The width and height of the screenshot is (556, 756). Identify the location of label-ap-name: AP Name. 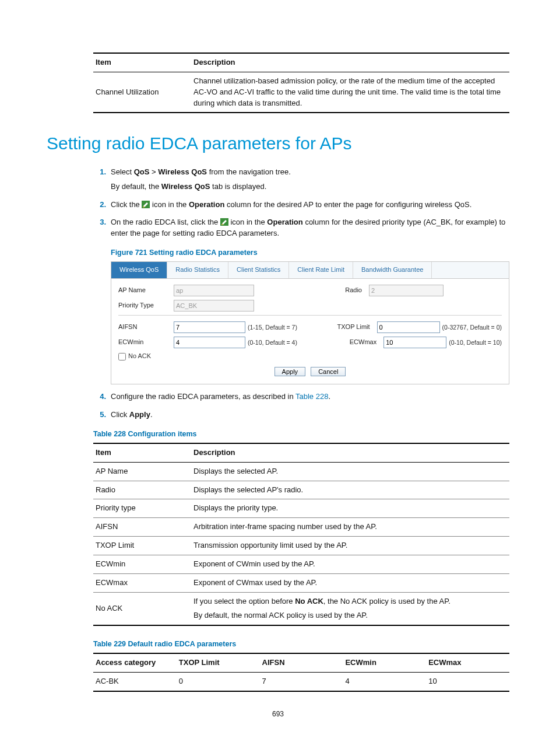
(146, 290).